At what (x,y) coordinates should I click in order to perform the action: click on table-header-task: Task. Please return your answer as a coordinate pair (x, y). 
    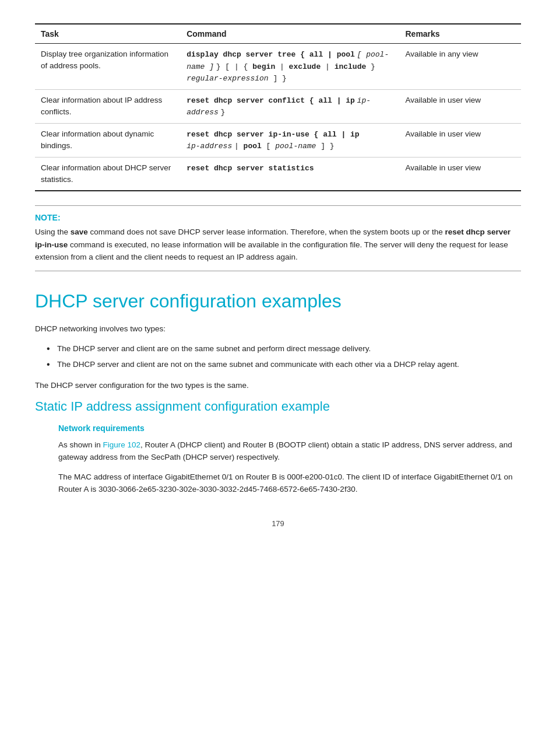
    Looking at the image, I should click on (108, 34).